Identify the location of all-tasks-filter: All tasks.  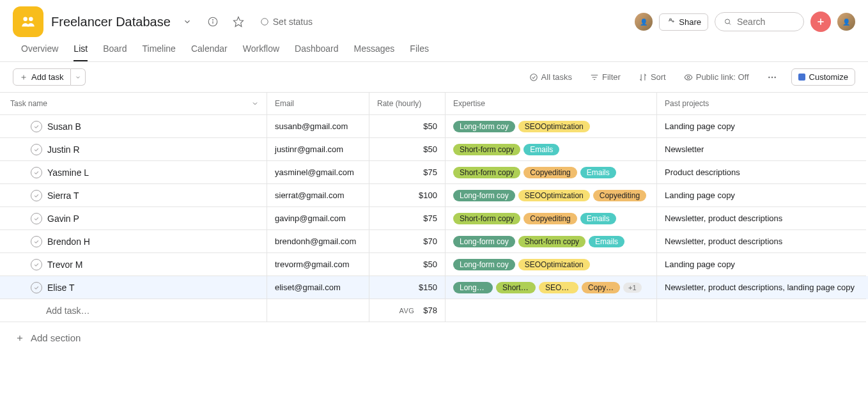
(551, 77).